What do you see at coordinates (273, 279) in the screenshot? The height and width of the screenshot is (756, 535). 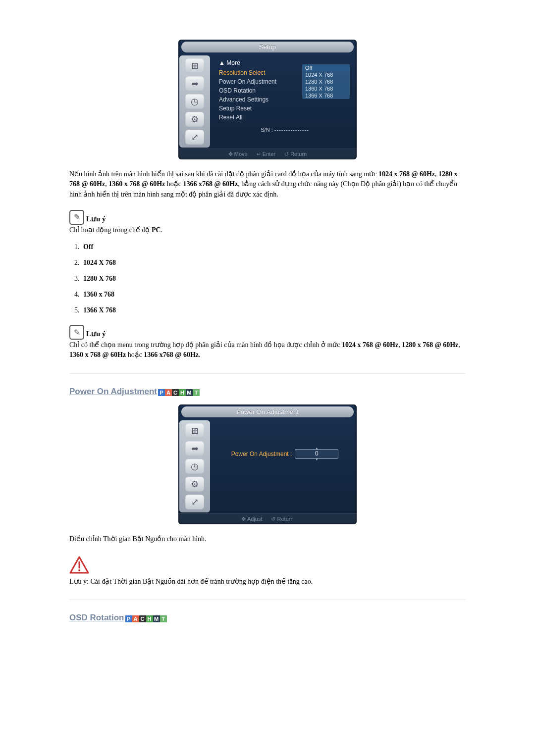 I see `option-3: 1280 X 768` at bounding box center [273, 279].